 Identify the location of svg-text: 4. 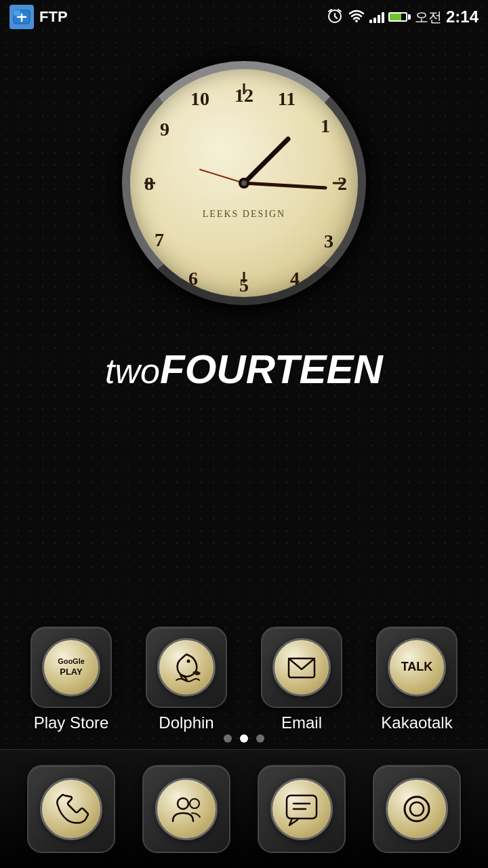
(295, 278).